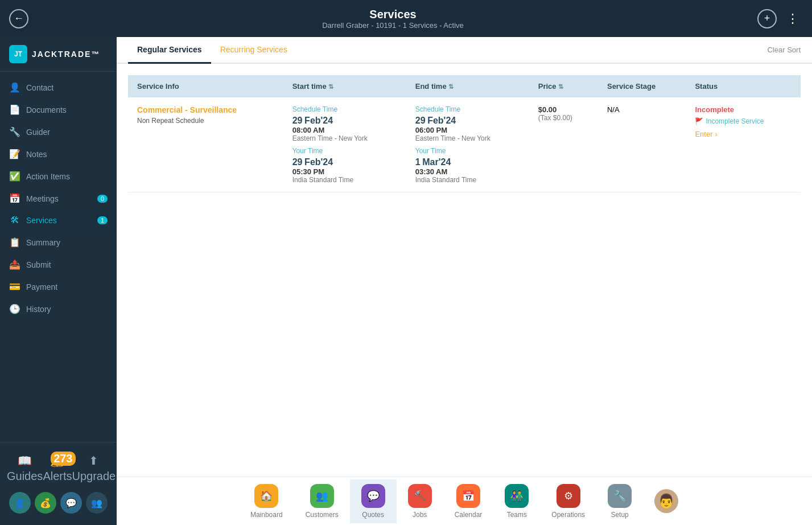 The height and width of the screenshot is (525, 812). Describe the element at coordinates (71, 503) in the screenshot. I see `user-icon-3: 💬` at that location.